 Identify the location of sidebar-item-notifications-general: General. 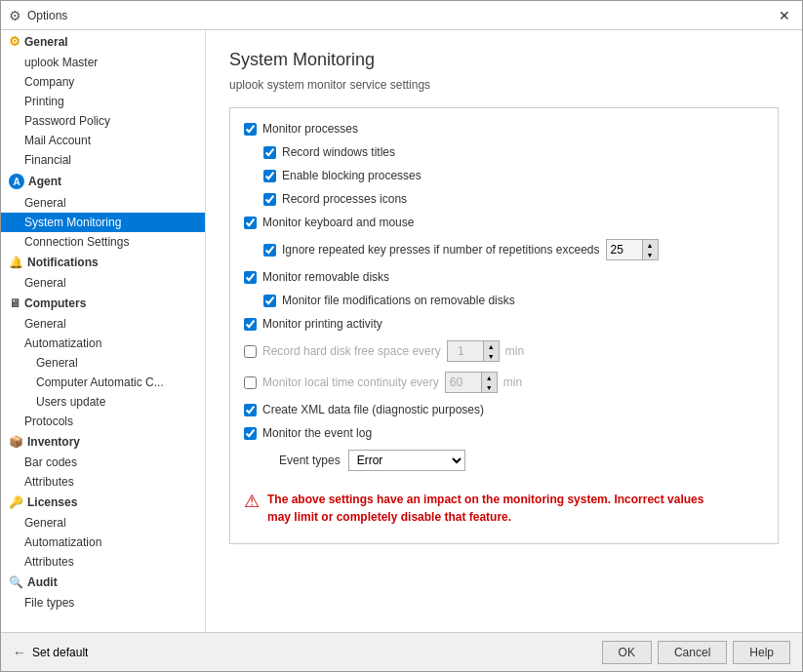
(103, 283).